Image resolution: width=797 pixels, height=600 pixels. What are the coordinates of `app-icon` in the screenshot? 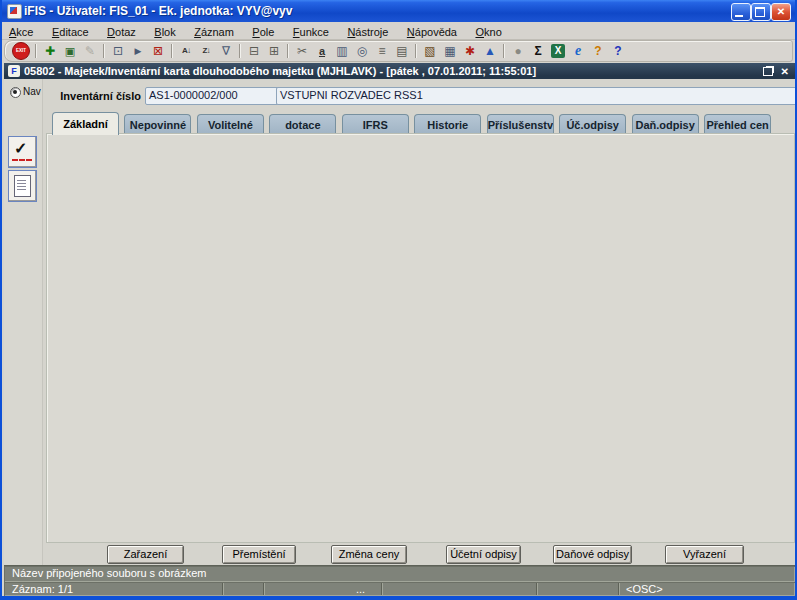 It's located at (14, 12).